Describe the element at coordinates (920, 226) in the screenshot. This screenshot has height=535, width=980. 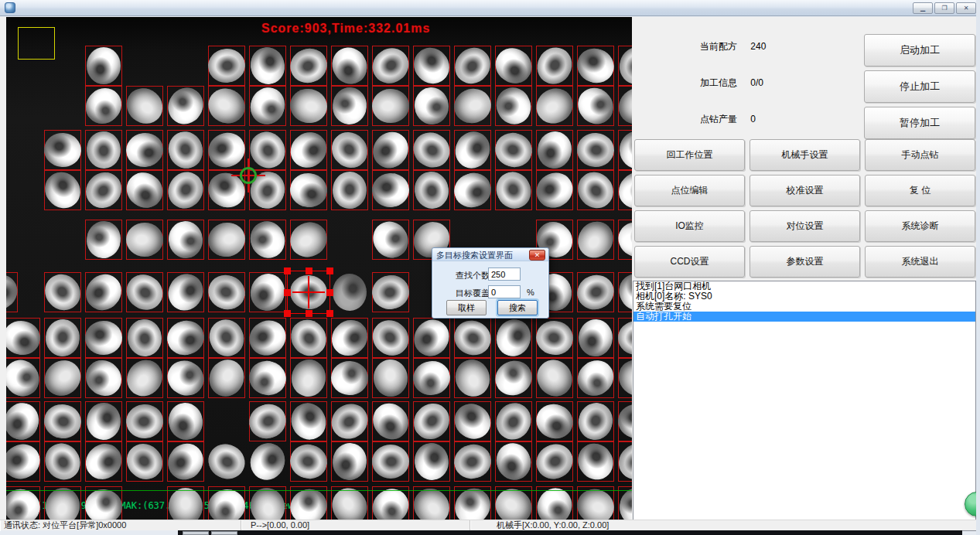
I see `function-button-8: 系统诊断` at that location.